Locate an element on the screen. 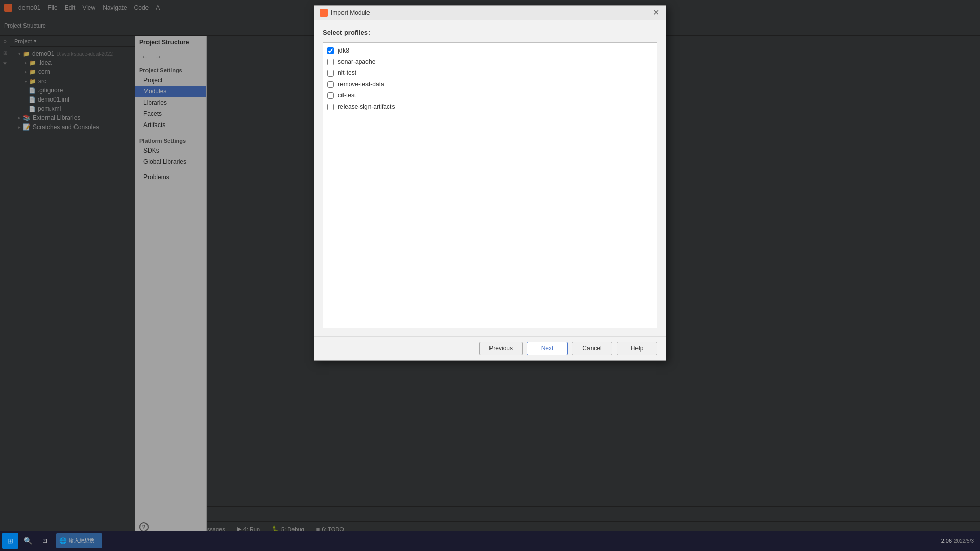 This screenshot has width=980, height=551. help-button: Help is located at coordinates (637, 348).